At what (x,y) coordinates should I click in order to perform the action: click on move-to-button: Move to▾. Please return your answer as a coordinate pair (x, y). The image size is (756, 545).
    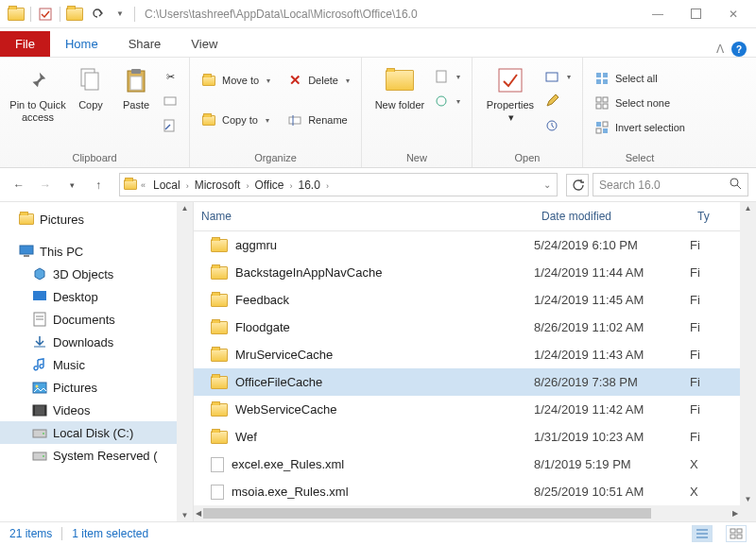
    Looking at the image, I should click on (236, 80).